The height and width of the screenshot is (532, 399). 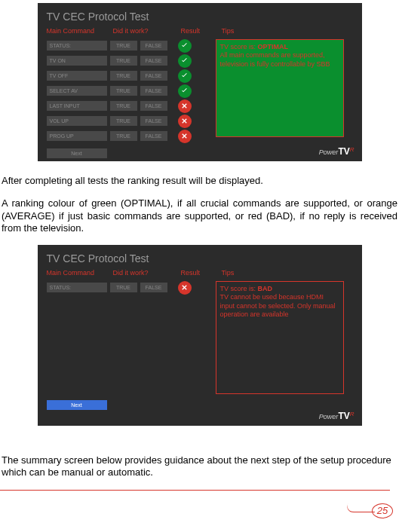 I want to click on cmd-row: PROG UP TRUE FALSE, so click(x=119, y=136).